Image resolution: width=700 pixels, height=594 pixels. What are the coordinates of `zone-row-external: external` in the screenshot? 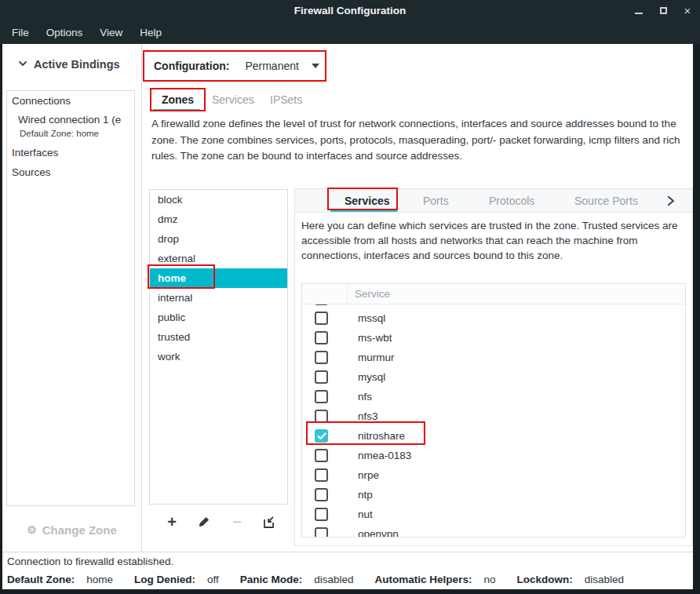 It's located at (218, 259).